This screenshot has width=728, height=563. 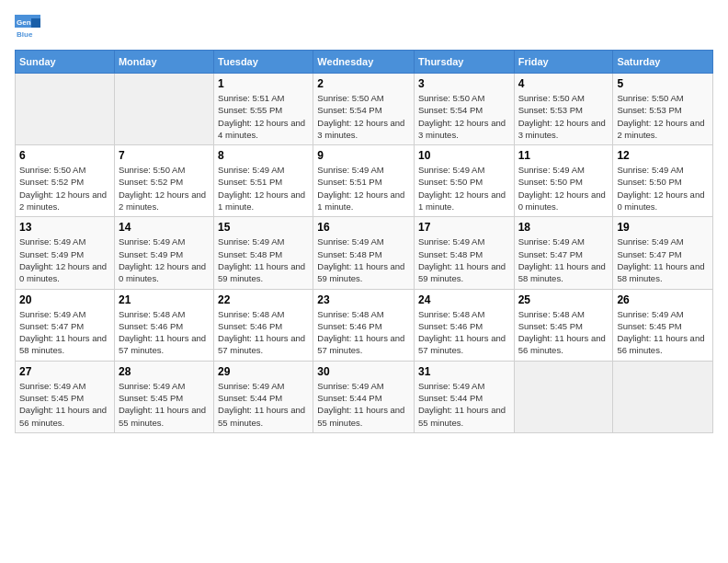 What do you see at coordinates (364, 109) in the screenshot?
I see `week-row-1: 1Sunrise: 5:51 AMSunset: 5:55 PMDaylight…` at bounding box center [364, 109].